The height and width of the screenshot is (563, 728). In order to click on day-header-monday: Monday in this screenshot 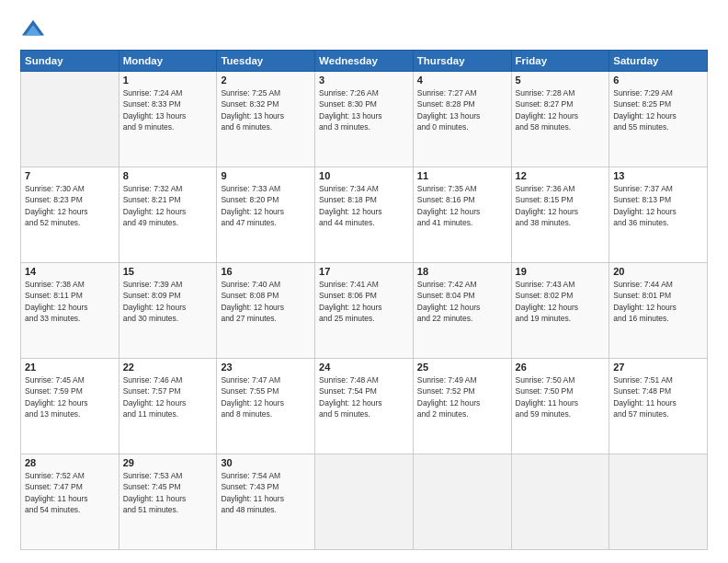, I will do `click(167, 61)`.